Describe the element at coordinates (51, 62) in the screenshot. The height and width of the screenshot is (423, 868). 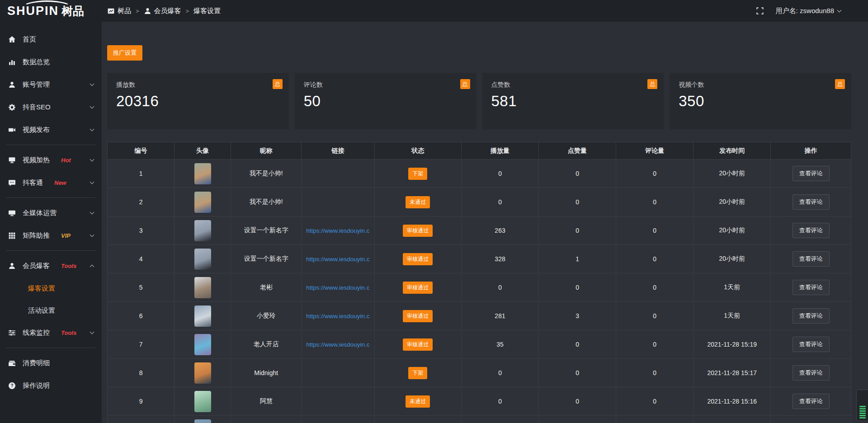
I see `sidebar-item-2: 数据总览` at that location.